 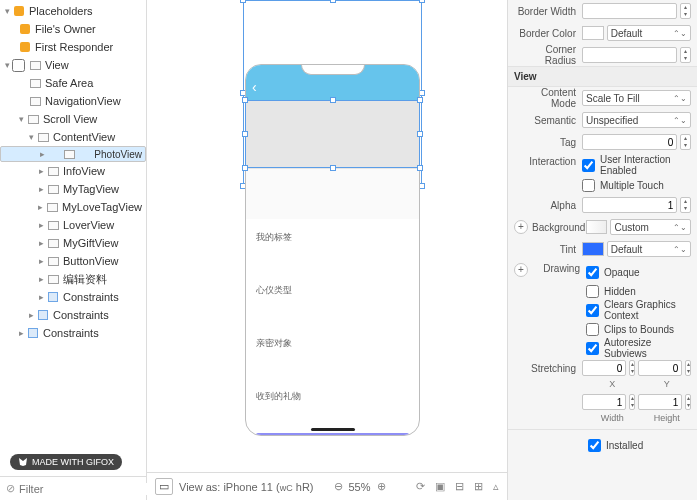 I want to click on section-view: View, so click(x=602, y=76).